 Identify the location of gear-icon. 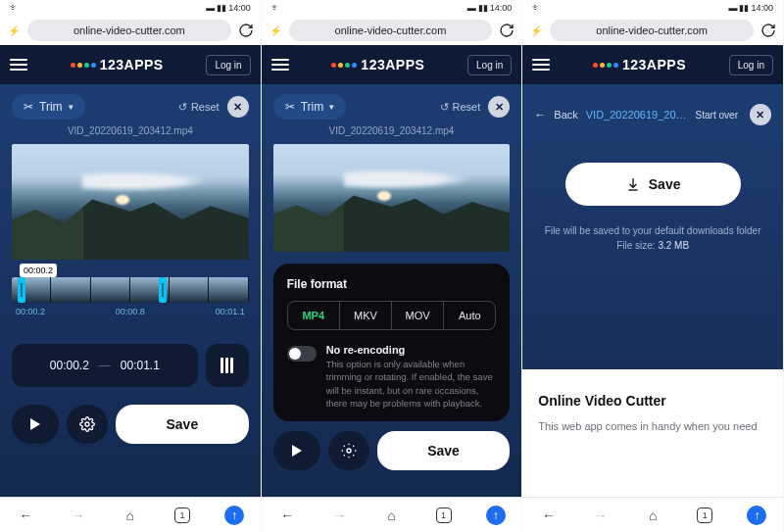
(349, 451).